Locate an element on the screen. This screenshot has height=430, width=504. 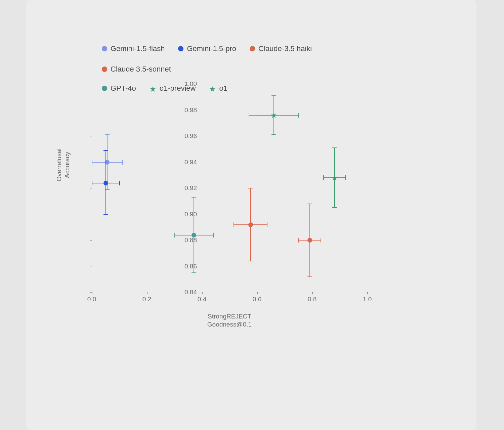
legend-item-gemini-flash: Gemini-1.5-flash is located at coordinates (133, 49).